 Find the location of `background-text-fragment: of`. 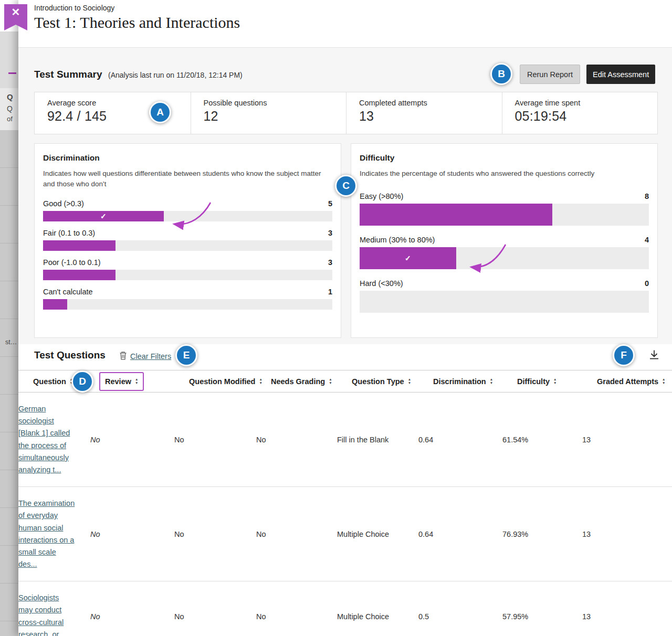

background-text-fragment: of is located at coordinates (13, 119).